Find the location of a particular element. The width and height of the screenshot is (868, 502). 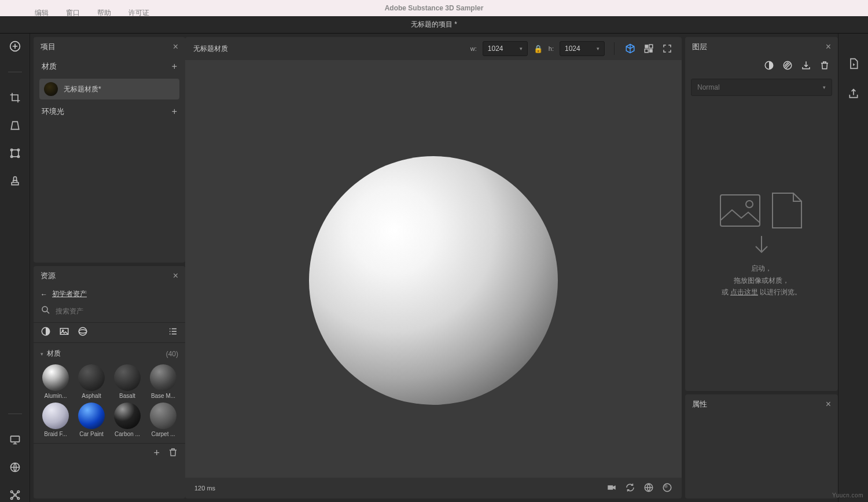

grid-2d-icon is located at coordinates (649, 49).